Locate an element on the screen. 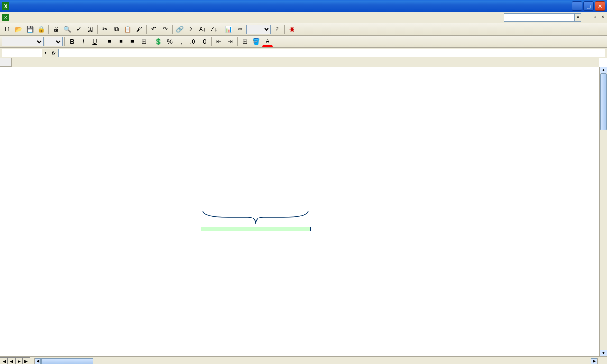 This screenshot has width=607, height=364. comma-icon: , is located at coordinates (181, 42).